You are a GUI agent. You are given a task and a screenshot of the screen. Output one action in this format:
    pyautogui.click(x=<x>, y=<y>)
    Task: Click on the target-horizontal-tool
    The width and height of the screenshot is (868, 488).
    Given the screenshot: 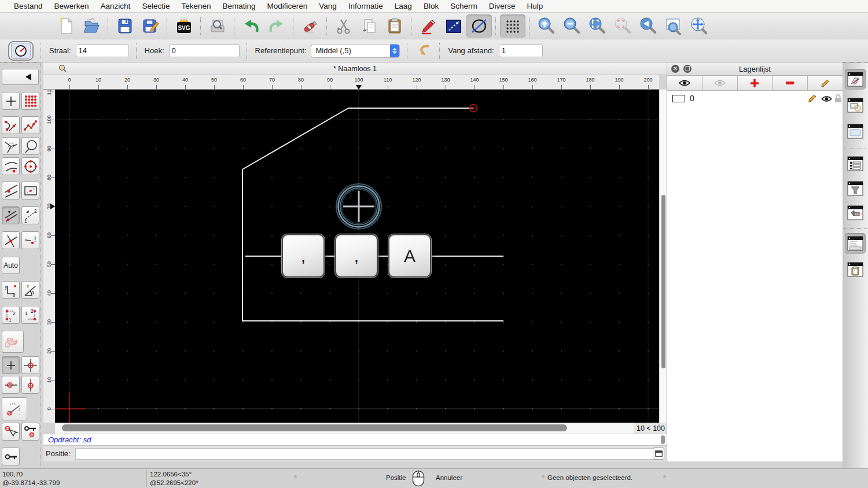 What is the action you would take?
    pyautogui.click(x=10, y=385)
    